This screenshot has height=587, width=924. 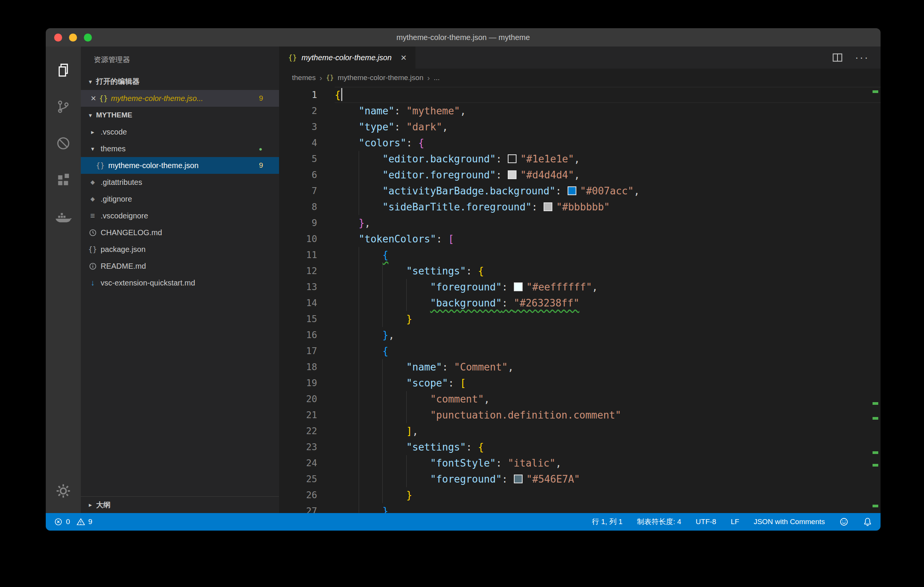 I want to click on code-line: 23 "settings": {, so click(x=580, y=447).